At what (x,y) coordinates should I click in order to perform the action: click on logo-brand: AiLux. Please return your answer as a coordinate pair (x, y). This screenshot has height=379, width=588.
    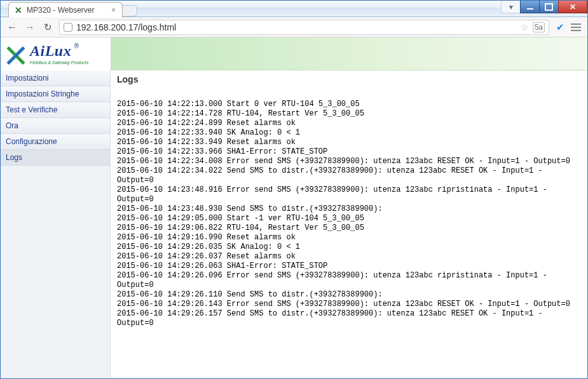
    Looking at the image, I should click on (51, 51).